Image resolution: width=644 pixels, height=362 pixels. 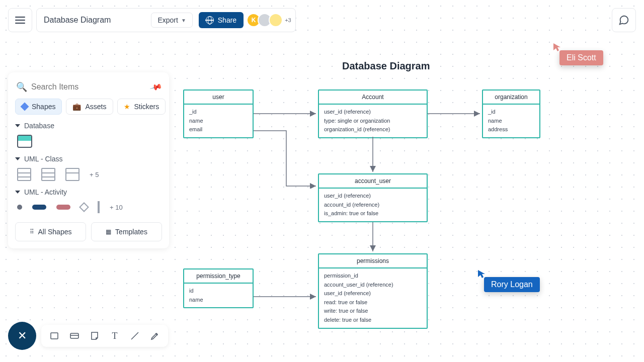 I want to click on tool-tray: T, so click(x=105, y=336).